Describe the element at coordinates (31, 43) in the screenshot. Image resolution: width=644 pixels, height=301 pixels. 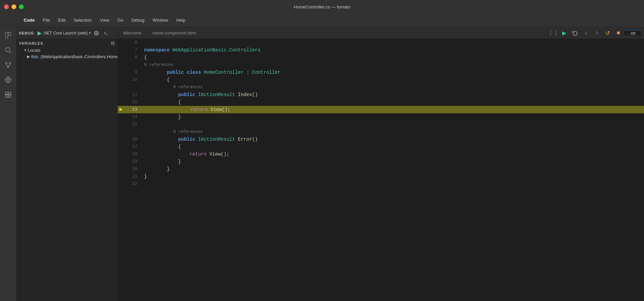
I see `panel-title: VARIABLES` at that location.